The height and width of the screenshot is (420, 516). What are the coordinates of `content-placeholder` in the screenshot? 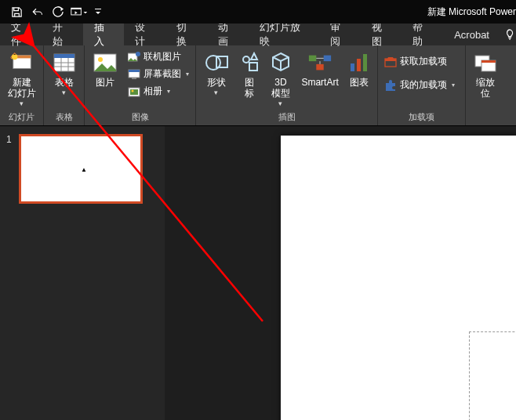 It's located at (492, 376).